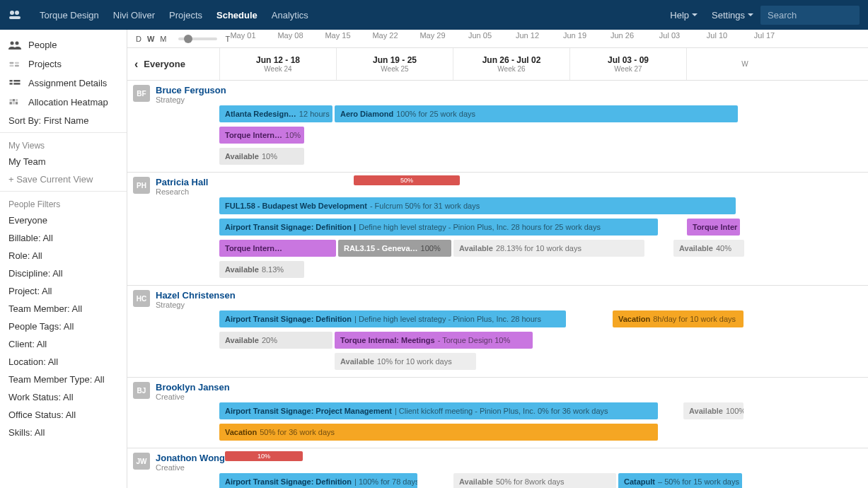 The image size is (868, 488). Describe the element at coordinates (64, 362) in the screenshot. I see `filter-item: Location: All` at that location.